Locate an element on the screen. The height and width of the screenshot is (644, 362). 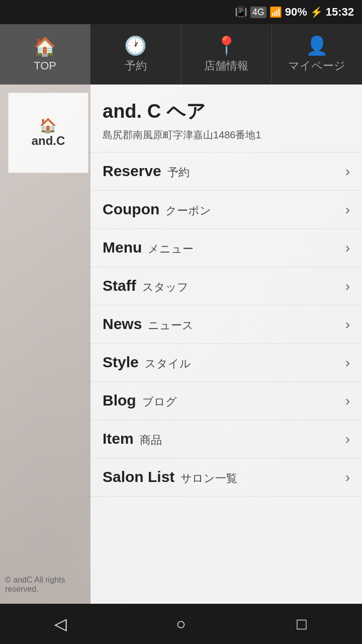
menu-item-reserve-label: Reserve 予約 is located at coordinates (146, 171).